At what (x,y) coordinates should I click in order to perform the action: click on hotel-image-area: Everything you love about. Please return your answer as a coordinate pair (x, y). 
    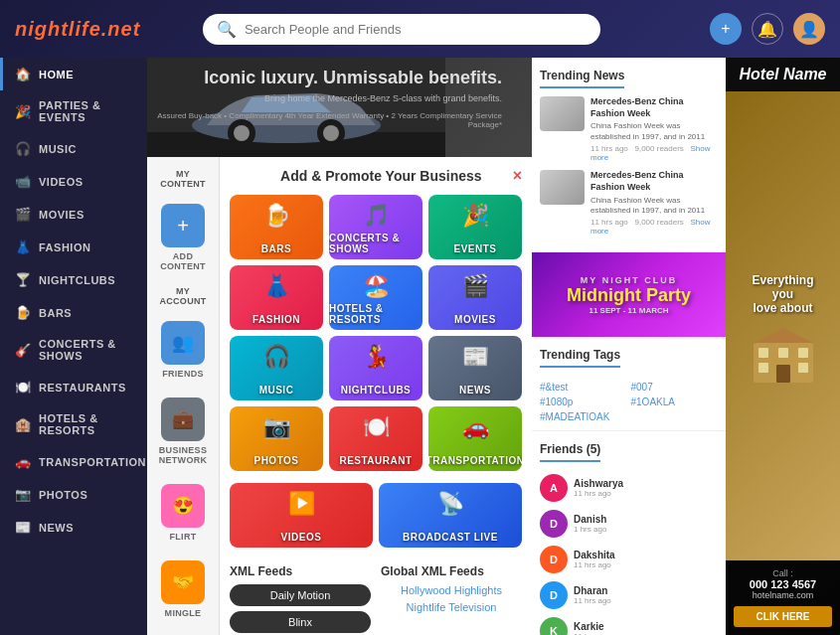
    Looking at the image, I should click on (783, 326).